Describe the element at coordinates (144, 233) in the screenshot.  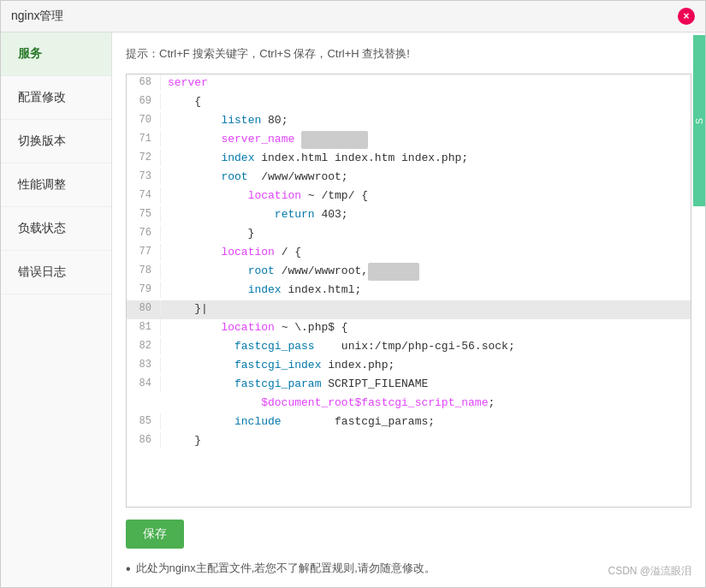
I see `line-number: 76` at that location.